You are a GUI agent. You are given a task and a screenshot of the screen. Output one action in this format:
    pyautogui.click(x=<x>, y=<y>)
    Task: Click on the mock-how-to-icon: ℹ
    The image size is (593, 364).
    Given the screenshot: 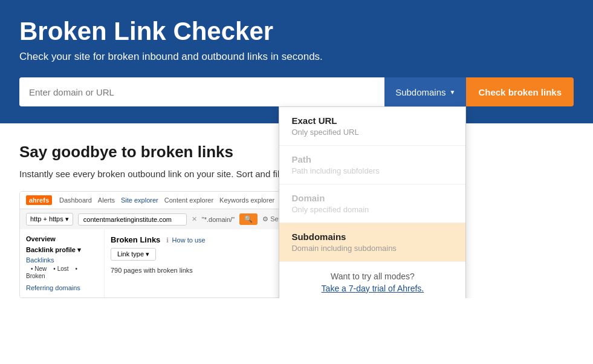 What is the action you would take?
    pyautogui.click(x=167, y=240)
    